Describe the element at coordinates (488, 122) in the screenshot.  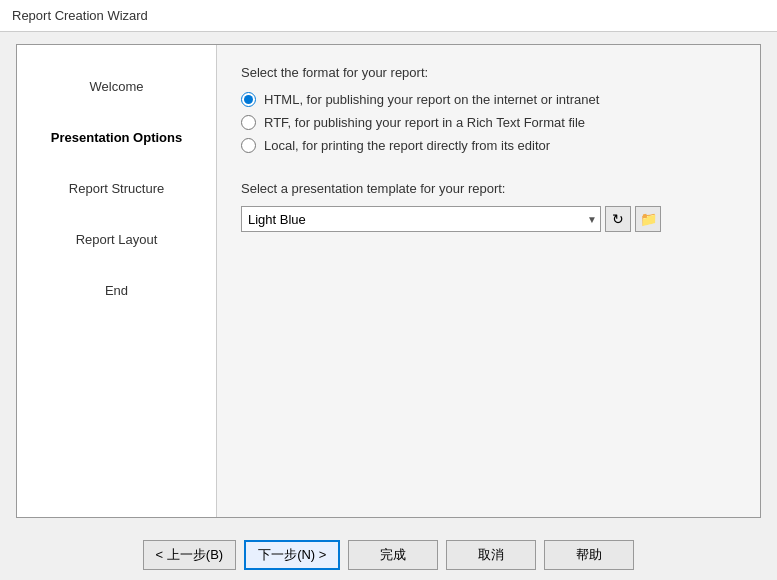
I see `format-radio-group: HTML, for publishing your report on the …` at that location.